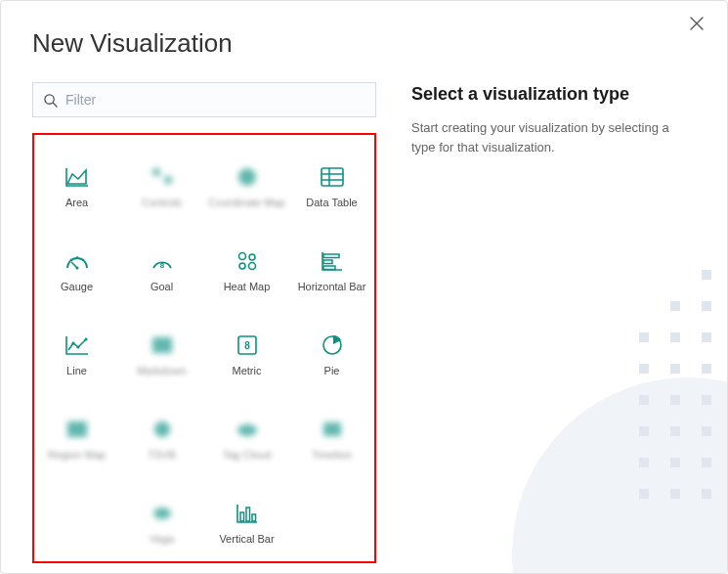  Describe the element at coordinates (162, 287) in the screenshot. I see `viz-label: Goal` at that location.